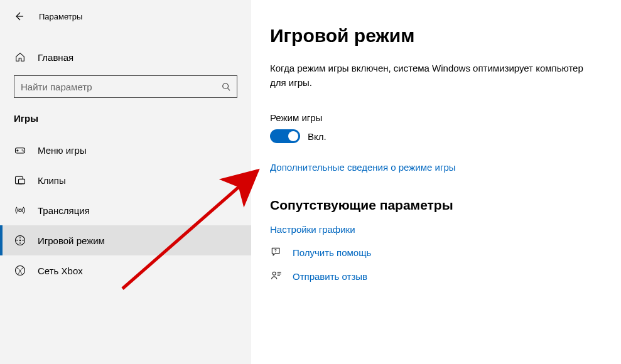 This screenshot has height=364, width=621. Describe the element at coordinates (20, 180) in the screenshot. I see `captures-icon` at that location.